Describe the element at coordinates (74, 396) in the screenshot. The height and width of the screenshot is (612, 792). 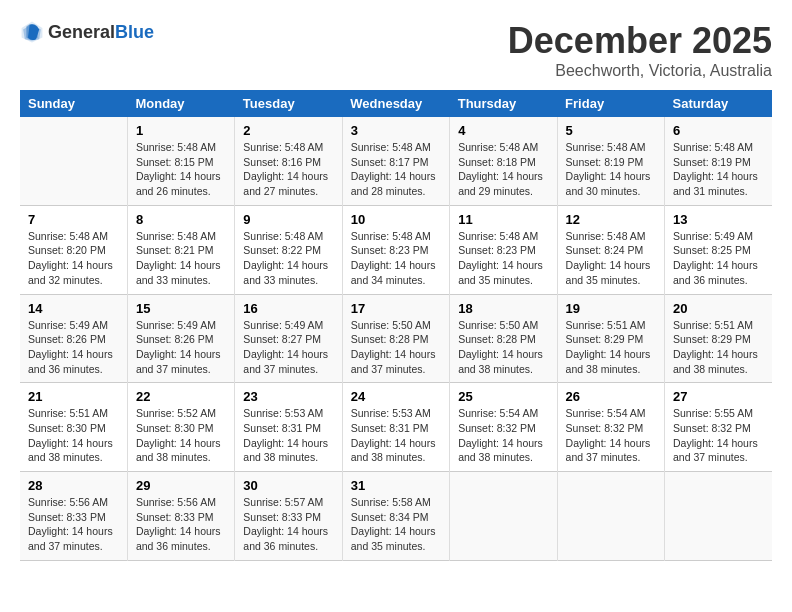
I see `day-number: 21` at that location.